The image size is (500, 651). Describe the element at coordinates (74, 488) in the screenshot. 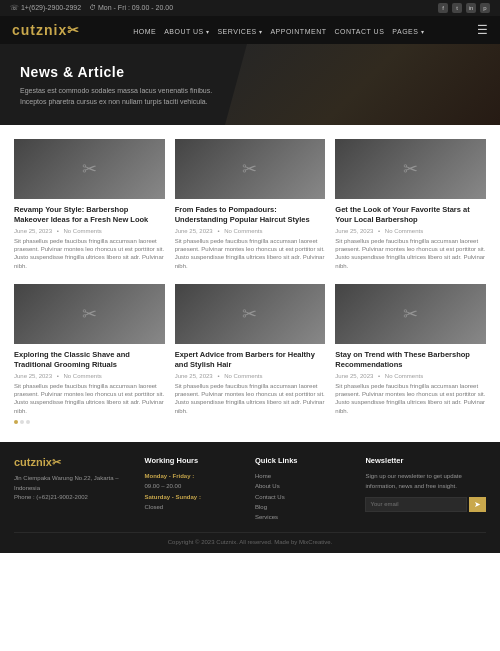

I see `footer-address: Jln Ciempaka Warung No.22, Jakarta – Ind…` at that location.